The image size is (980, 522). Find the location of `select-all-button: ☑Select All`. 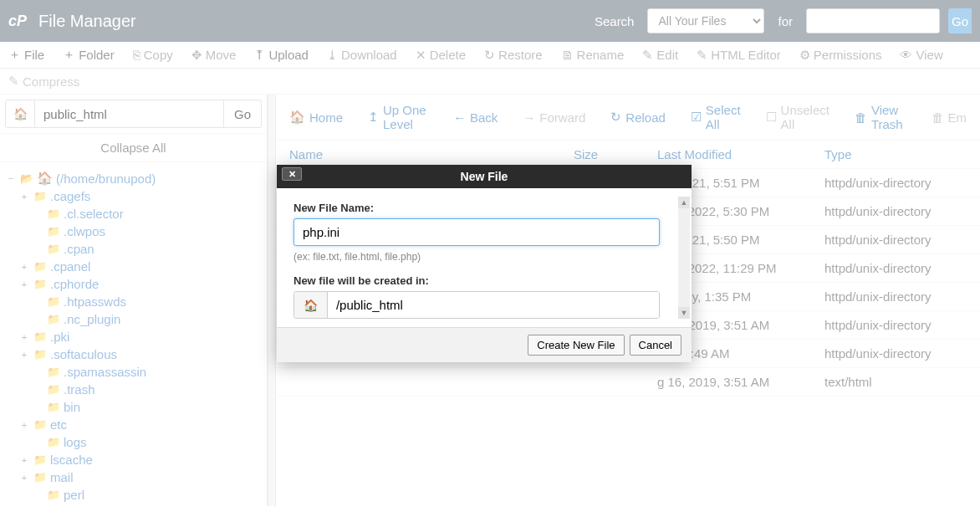

select-all-button: ☑Select All is located at coordinates (716, 117).